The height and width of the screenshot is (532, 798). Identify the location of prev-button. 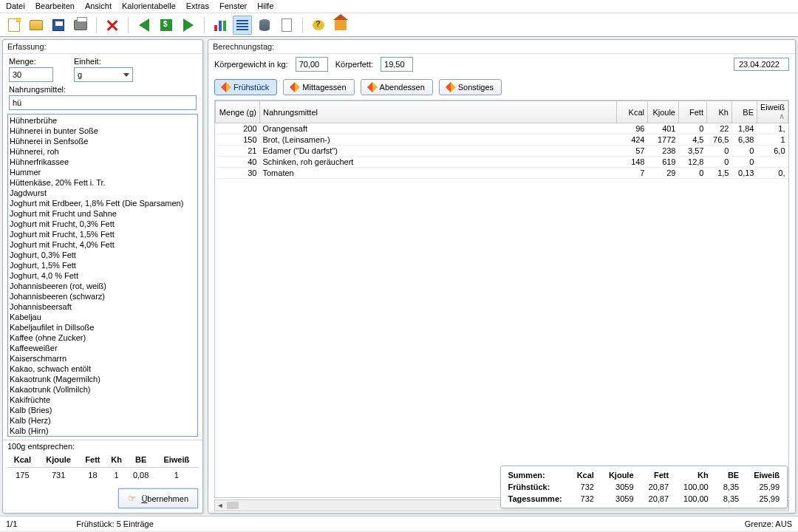
(144, 25).